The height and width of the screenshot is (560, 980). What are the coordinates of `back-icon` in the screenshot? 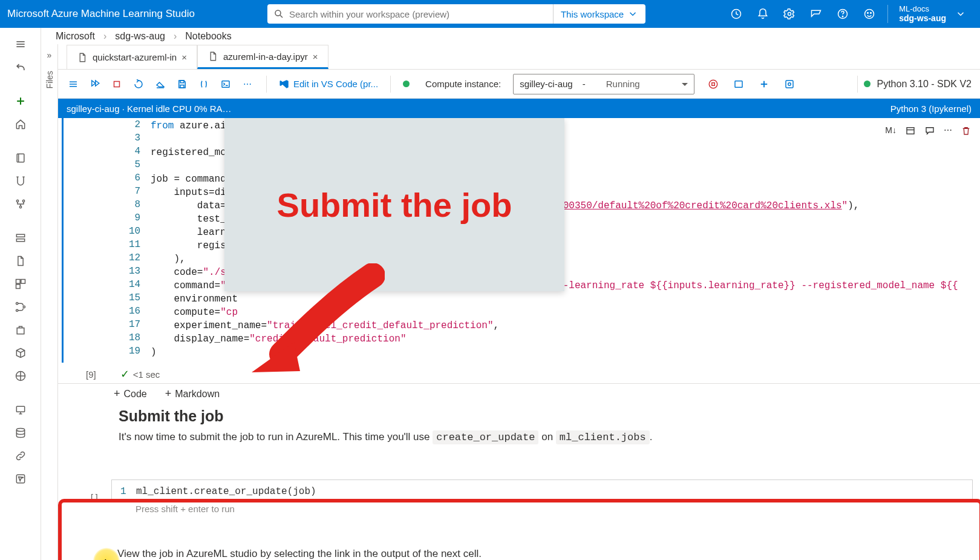 It's located at (21, 67).